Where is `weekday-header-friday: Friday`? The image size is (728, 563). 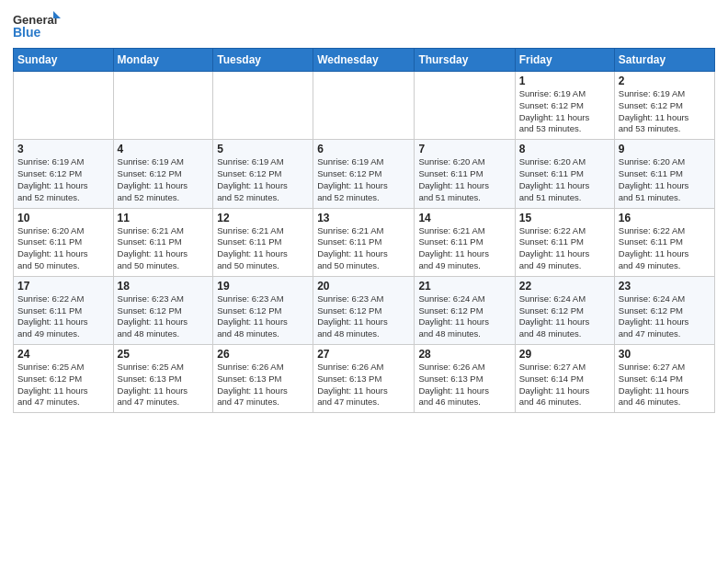
weekday-header-friday: Friday is located at coordinates (564, 61).